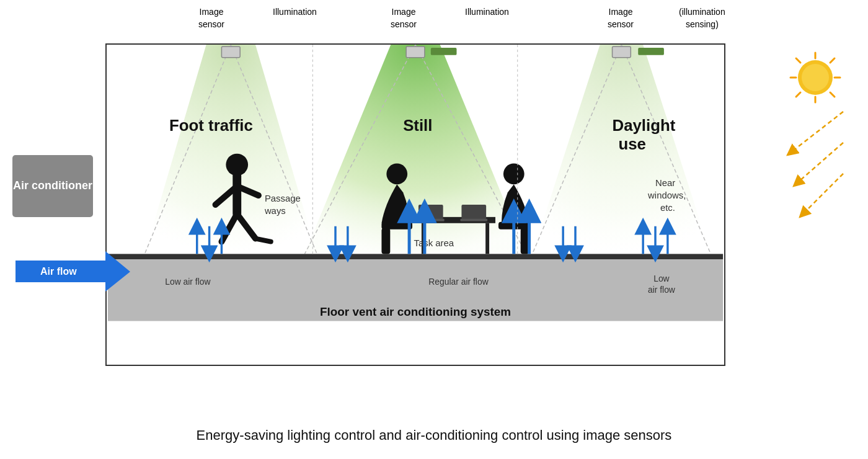 The height and width of the screenshot is (459, 868). What do you see at coordinates (275, 211) in the screenshot?
I see `svg-text: ways` at bounding box center [275, 211].